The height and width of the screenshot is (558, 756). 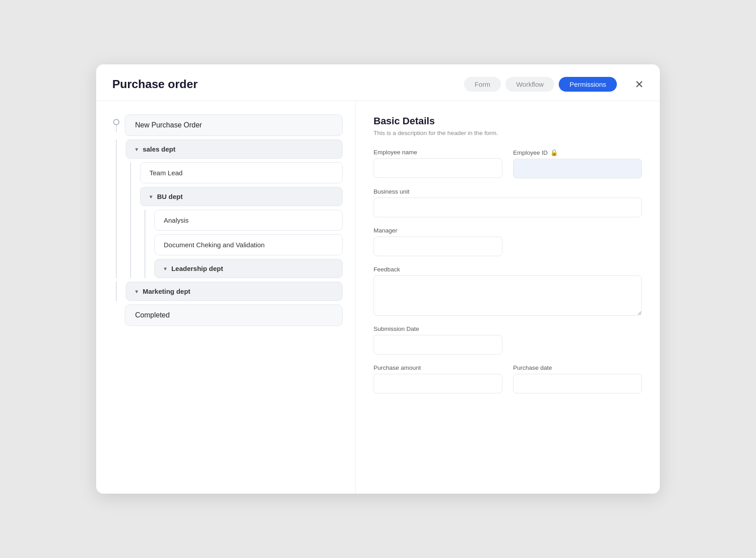 What do you see at coordinates (166, 269) in the screenshot?
I see `leadership-dept-arrow: ▼` at bounding box center [166, 269].